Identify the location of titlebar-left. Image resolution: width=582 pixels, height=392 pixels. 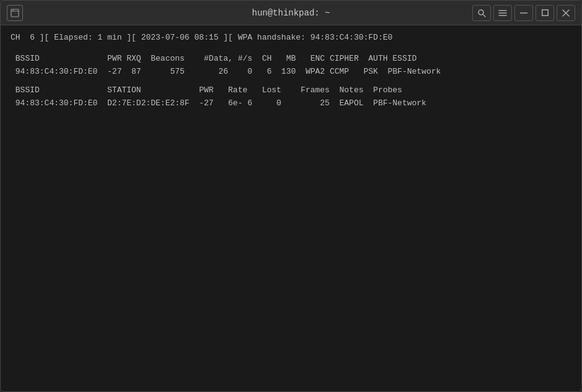
(15, 13).